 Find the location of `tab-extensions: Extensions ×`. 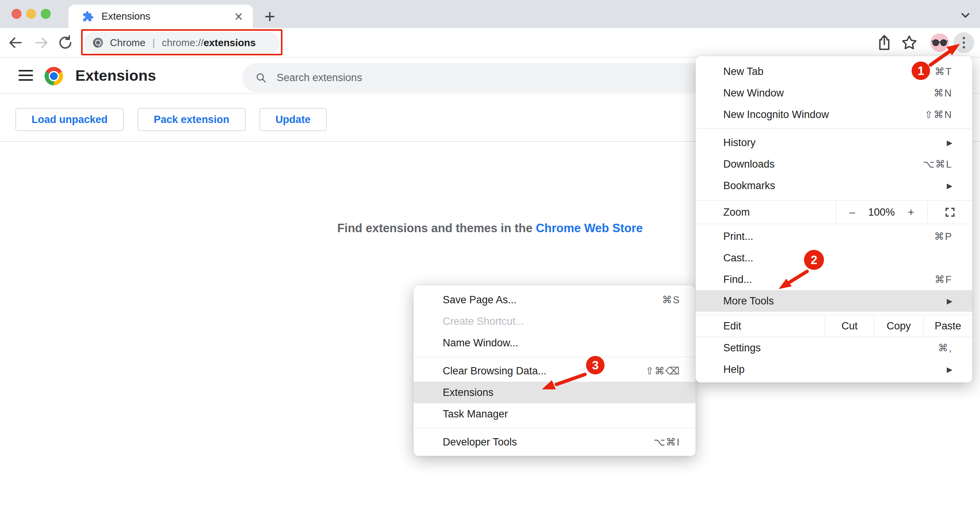

tab-extensions: Extensions × is located at coordinates (161, 16).